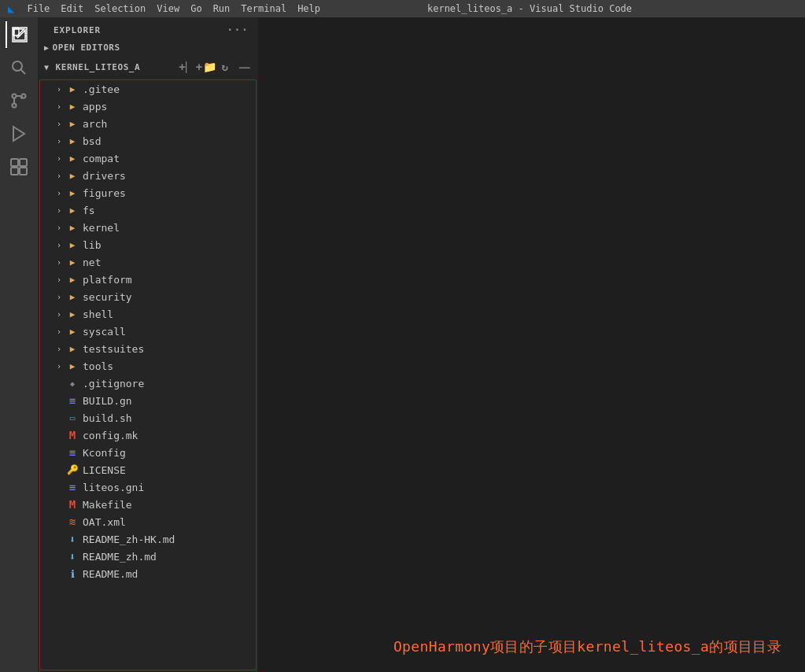 The height and width of the screenshot is (672, 805). What do you see at coordinates (148, 124) in the screenshot?
I see `tree-item-arch: ›▶arch` at bounding box center [148, 124].